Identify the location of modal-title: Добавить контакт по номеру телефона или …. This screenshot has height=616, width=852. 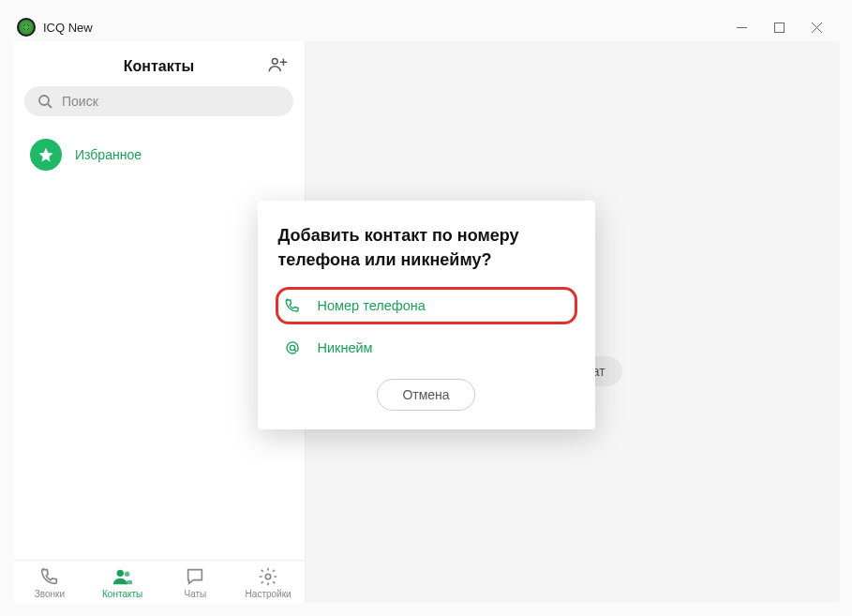
(426, 248).